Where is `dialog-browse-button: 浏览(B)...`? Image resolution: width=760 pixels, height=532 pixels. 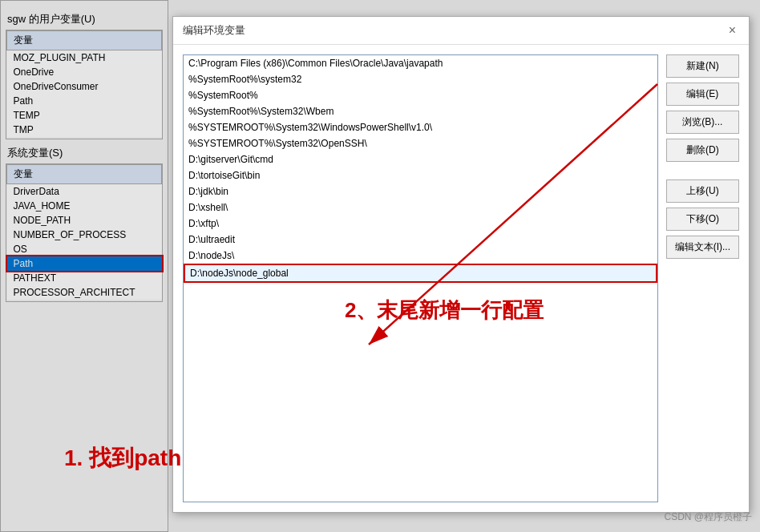 dialog-browse-button: 浏览(B)... is located at coordinates (702, 122).